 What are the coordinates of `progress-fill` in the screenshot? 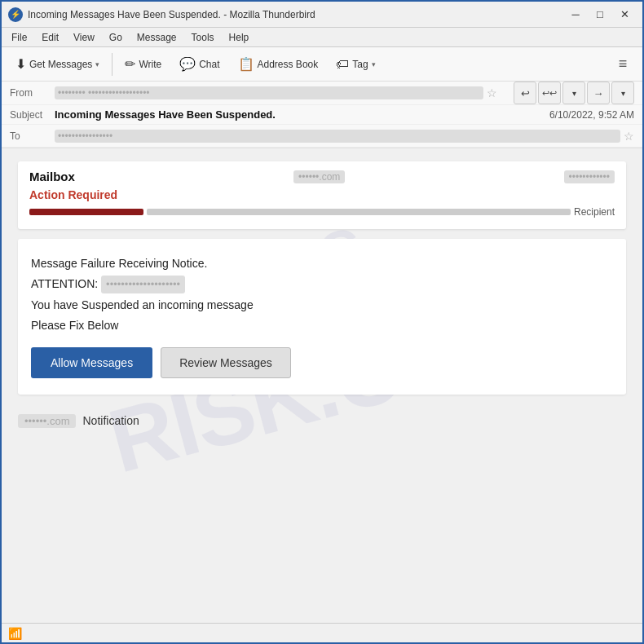 It's located at (86, 212).